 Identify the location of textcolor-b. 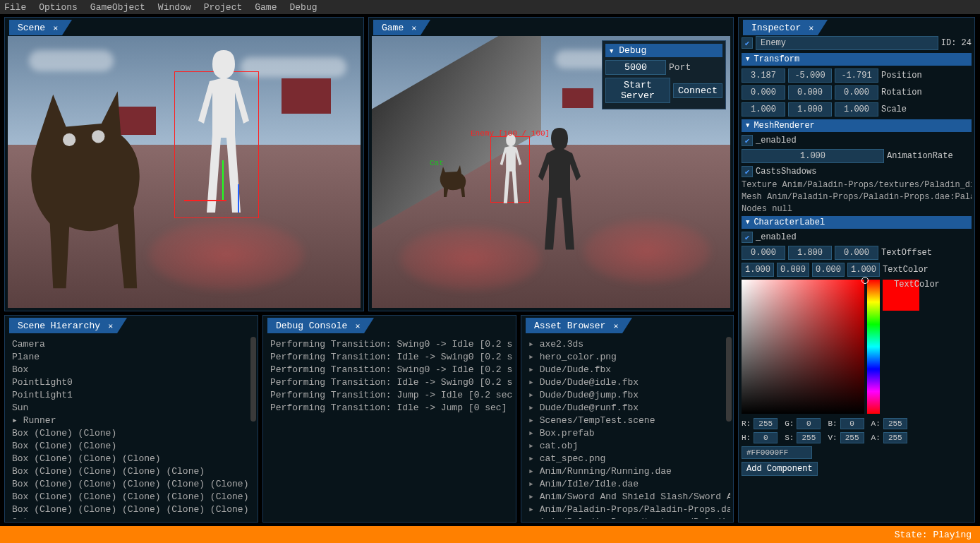
(828, 270).